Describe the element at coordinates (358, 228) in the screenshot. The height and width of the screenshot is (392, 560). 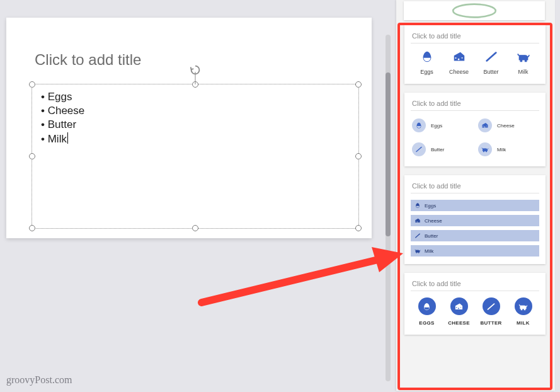
I see `resize-handle-se` at that location.